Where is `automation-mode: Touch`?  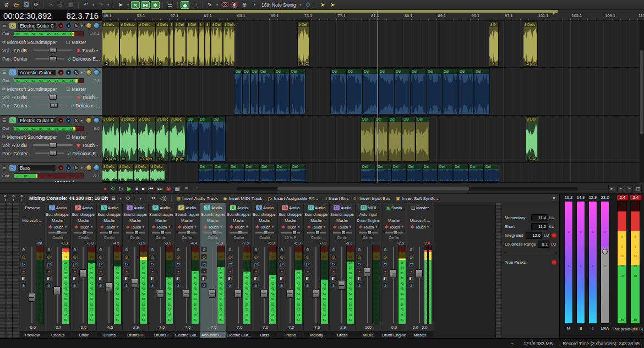
automation-mode: Touch is located at coordinates (88, 51).